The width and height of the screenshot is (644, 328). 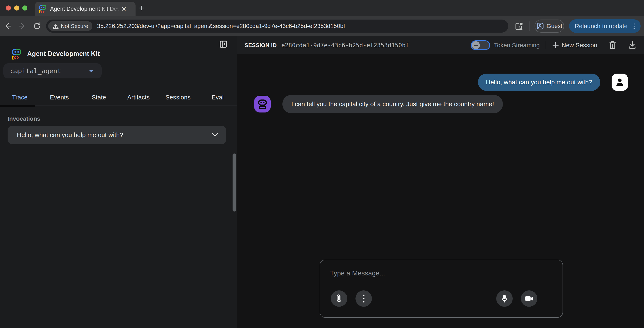 I want to click on security-label: Not Secure, so click(x=74, y=26).